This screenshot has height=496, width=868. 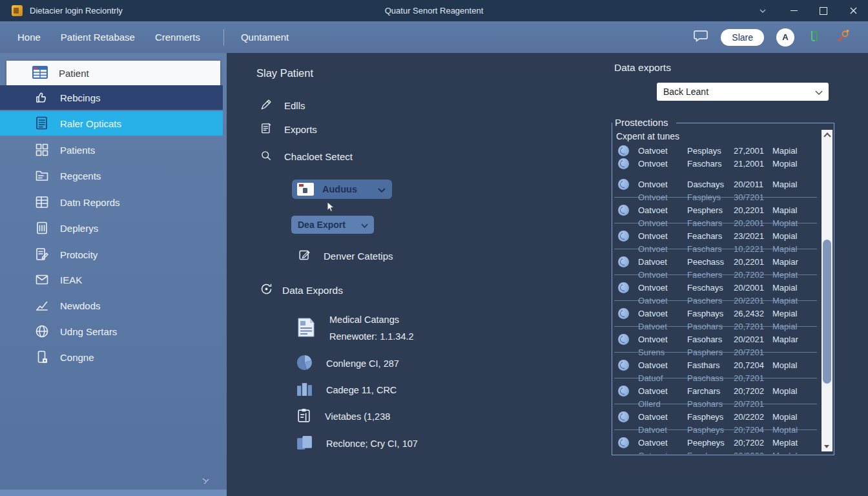 What do you see at coordinates (716, 352) in the screenshot?
I see `export-row: SurensPasphers20/7201` at bounding box center [716, 352].